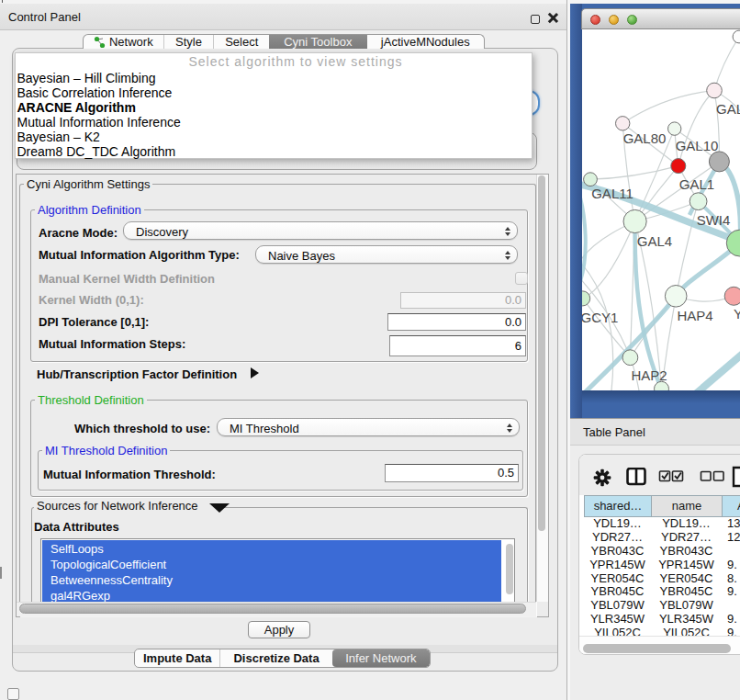  What do you see at coordinates (714, 220) in the screenshot?
I see `svg-text: SWI4` at bounding box center [714, 220].